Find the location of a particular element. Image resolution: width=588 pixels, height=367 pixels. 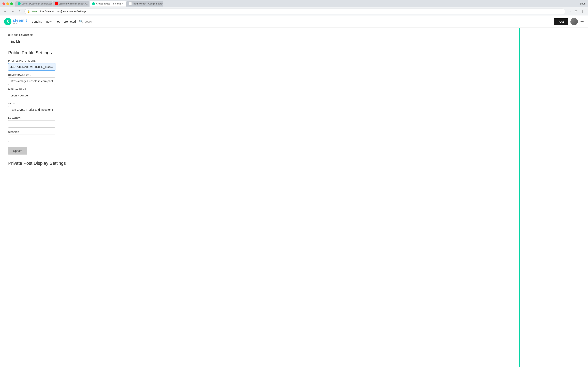

choose-language-label: CHOOSE LANGUAGE is located at coordinates (71, 35).